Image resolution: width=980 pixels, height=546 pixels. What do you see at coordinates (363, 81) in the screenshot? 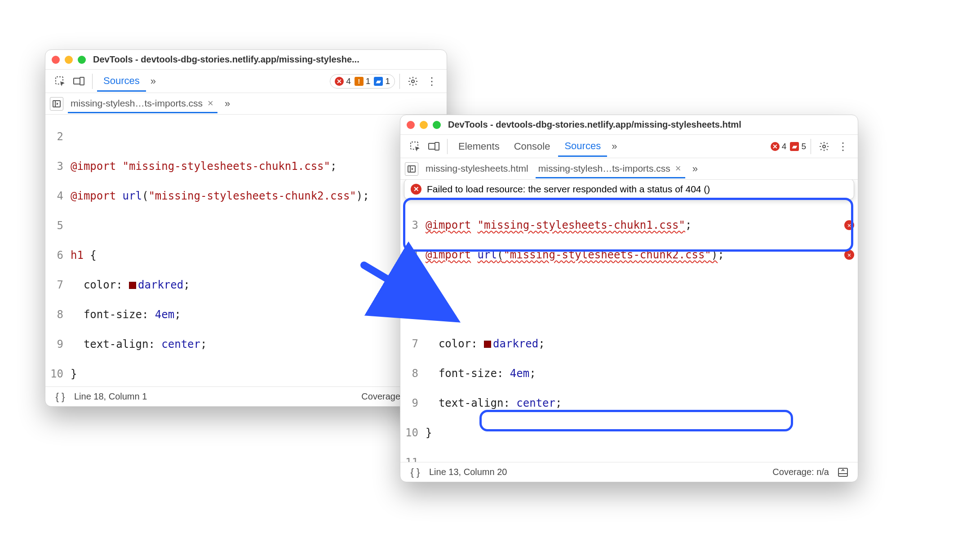
I see `warning-count: !1` at bounding box center [363, 81].